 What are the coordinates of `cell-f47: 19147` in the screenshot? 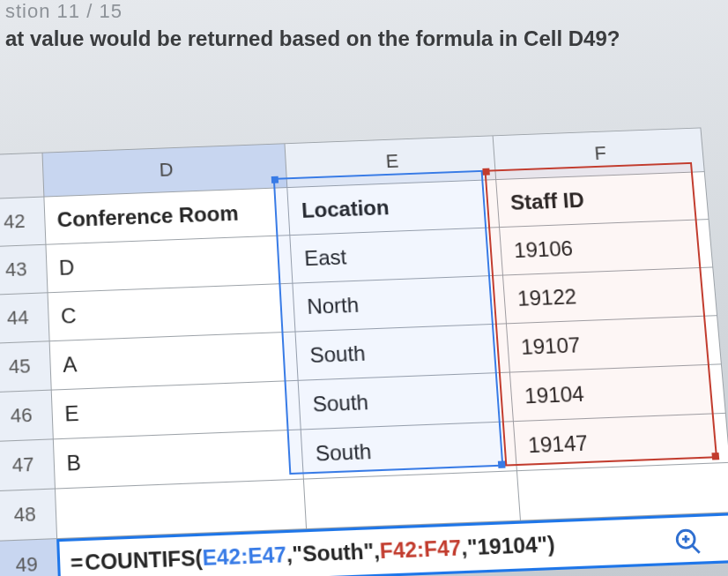 It's located at (620, 441).